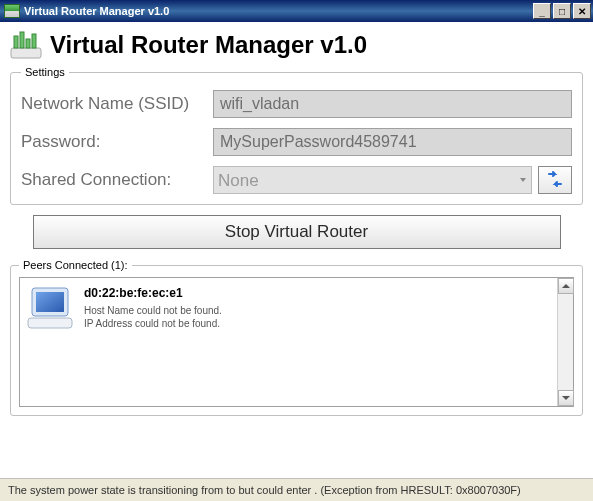  I want to click on computer-icon, so click(53, 308).